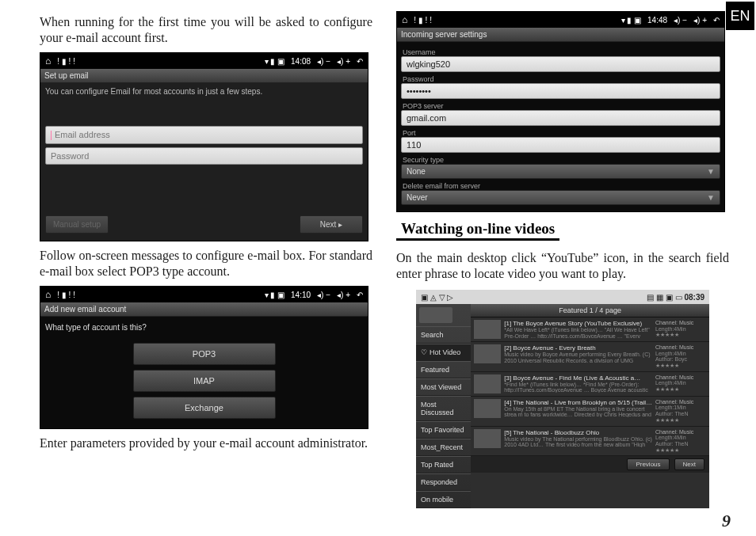  I want to click on yt-status-bar: ▣ ◬ ▽ ▷ ▤ ▦ ▣ ▭ 08:39, so click(563, 297).